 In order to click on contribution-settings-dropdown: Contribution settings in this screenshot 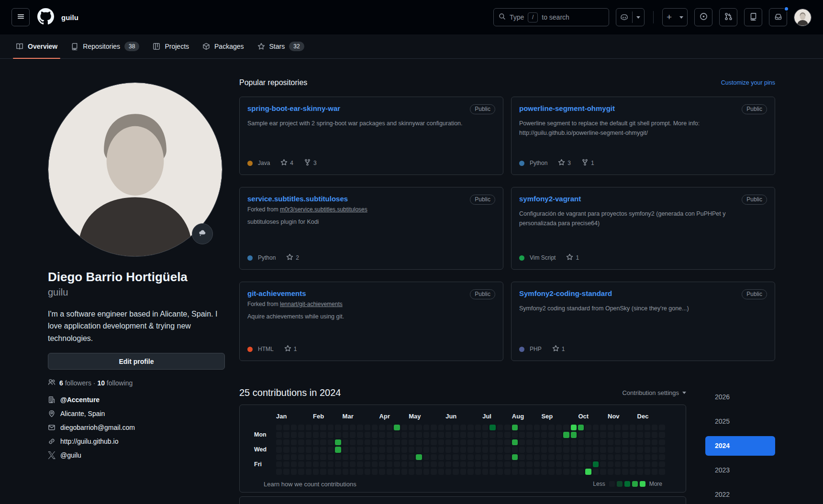, I will do `click(654, 393)`.